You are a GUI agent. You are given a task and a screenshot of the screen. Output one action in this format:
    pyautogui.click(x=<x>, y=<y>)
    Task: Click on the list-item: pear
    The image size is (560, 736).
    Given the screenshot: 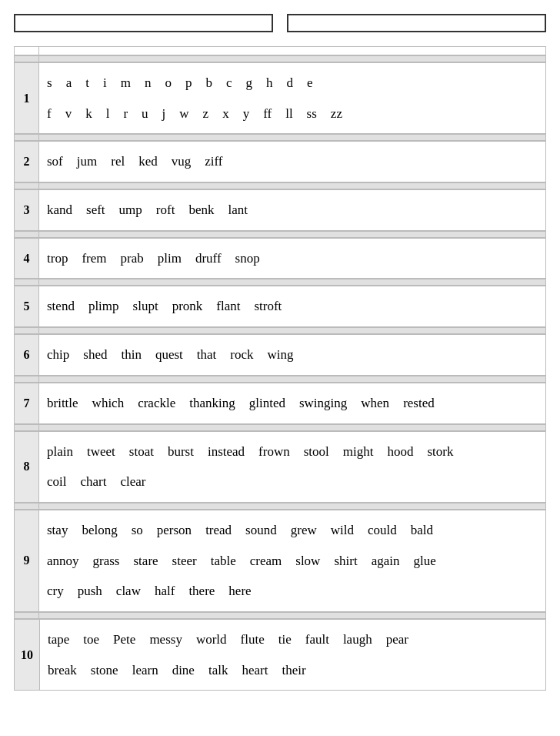 What is the action you would take?
    pyautogui.click(x=397, y=640)
    